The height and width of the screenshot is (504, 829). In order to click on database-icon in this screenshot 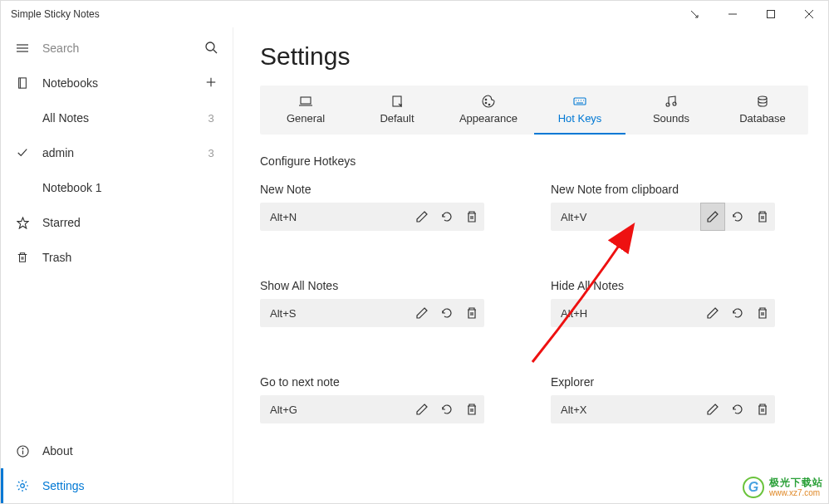, I will do `click(763, 101)`.